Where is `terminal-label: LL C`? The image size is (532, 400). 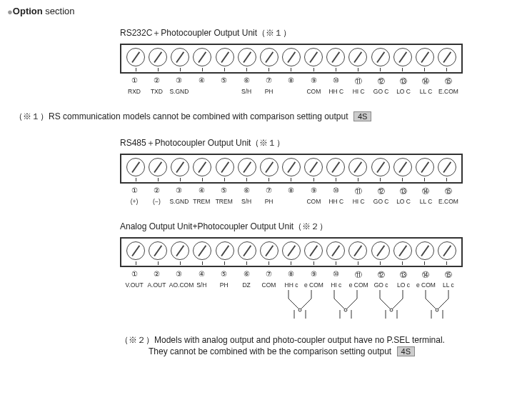
terminal-label: LL C is located at coordinates (426, 201).